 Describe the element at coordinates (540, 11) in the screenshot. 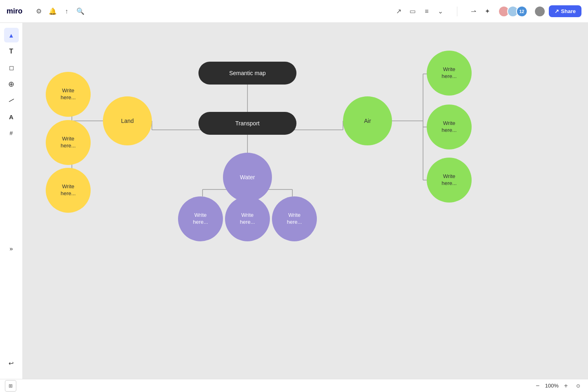

I see `avatar-current-user` at that location.